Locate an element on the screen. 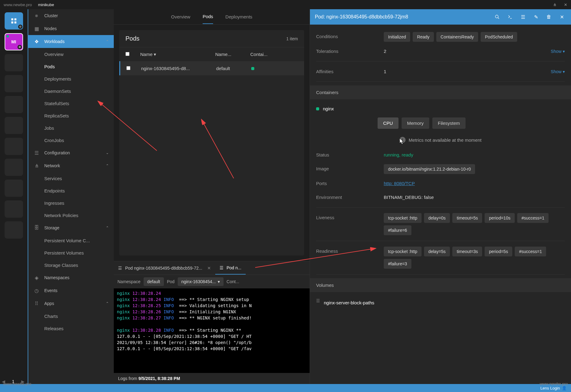  sidebar-sub-cronjobs: CronJobs is located at coordinates (71, 140).